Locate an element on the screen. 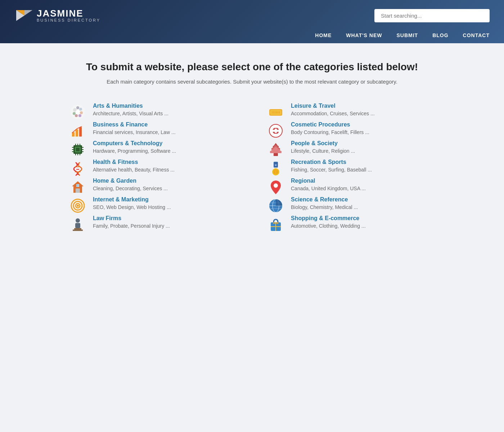  leisure-travel-title: Leisure & Travel is located at coordinates (333, 106).